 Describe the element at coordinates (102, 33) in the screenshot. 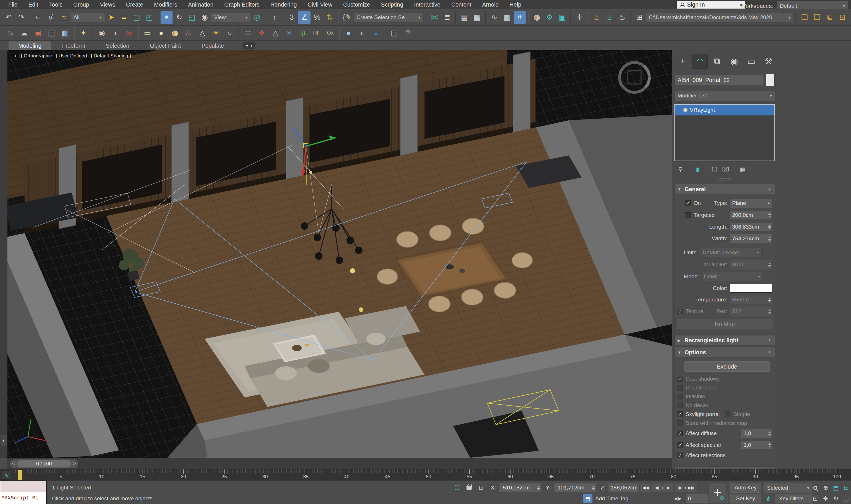

I see `vray-physical-camera-icon: ◉` at that location.